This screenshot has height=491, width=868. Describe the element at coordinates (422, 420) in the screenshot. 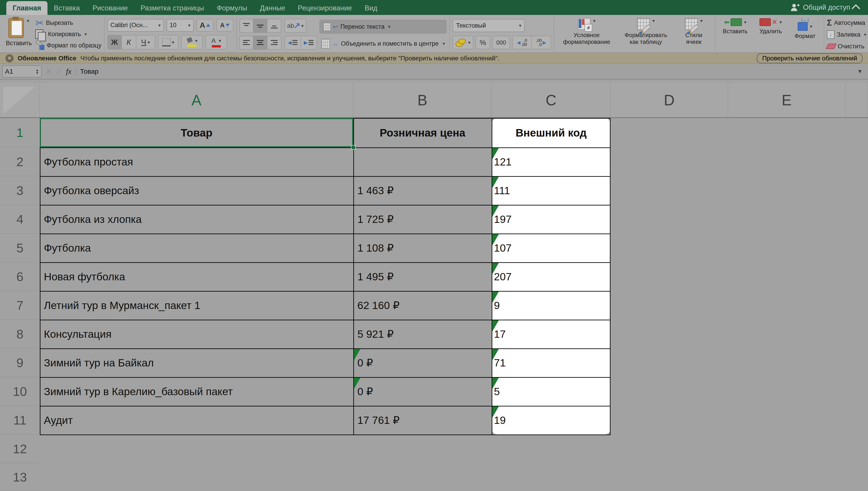

I see `cell-B11: 17 761 ₽` at that location.